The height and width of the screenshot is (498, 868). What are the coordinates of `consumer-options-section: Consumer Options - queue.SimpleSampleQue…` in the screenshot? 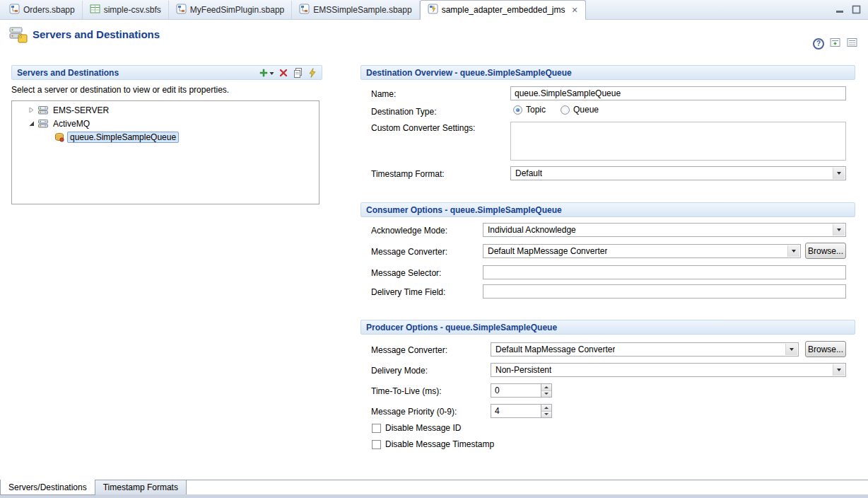 It's located at (608, 261).